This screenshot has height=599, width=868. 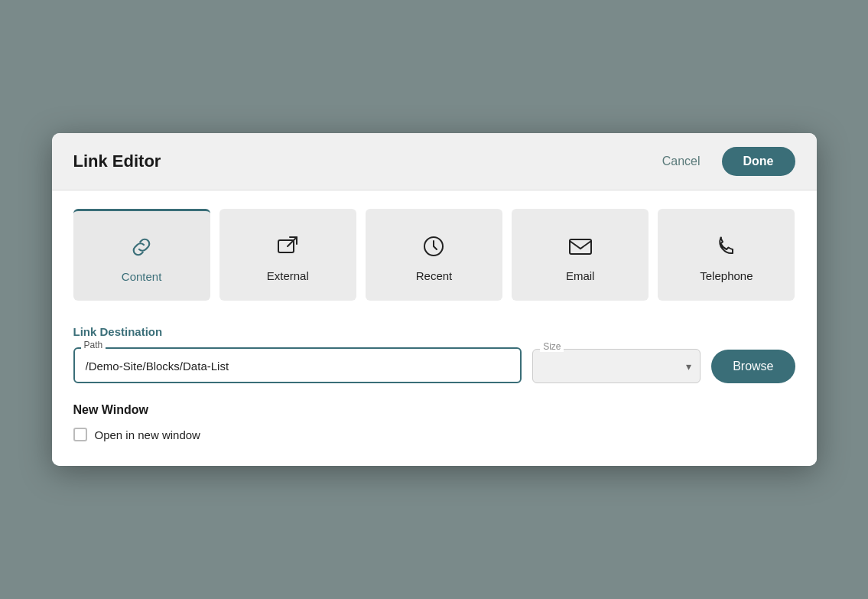 What do you see at coordinates (93, 345) in the screenshot?
I see `path-legend: Path` at bounding box center [93, 345].